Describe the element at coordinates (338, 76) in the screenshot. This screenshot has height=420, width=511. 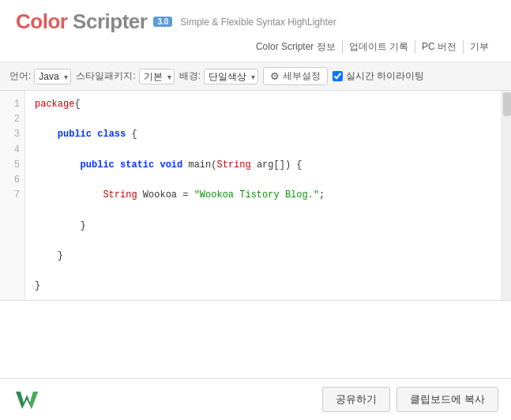
I see `realtime-checkbox` at that location.